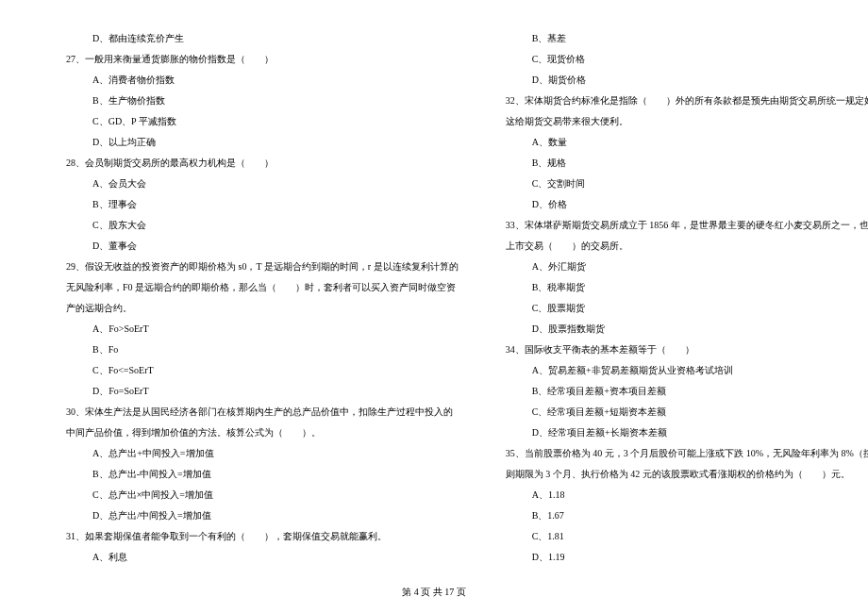 The image size is (868, 613). What do you see at coordinates (262, 39) in the screenshot?
I see `option-line: D、都由连续竞价产生` at bounding box center [262, 39].